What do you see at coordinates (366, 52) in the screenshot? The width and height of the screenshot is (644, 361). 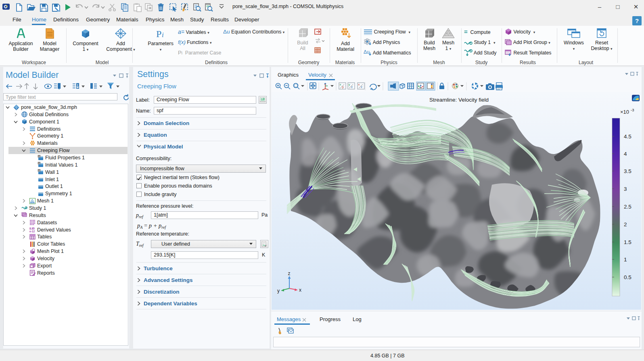 I see `svg-text: Δu` at bounding box center [366, 52].